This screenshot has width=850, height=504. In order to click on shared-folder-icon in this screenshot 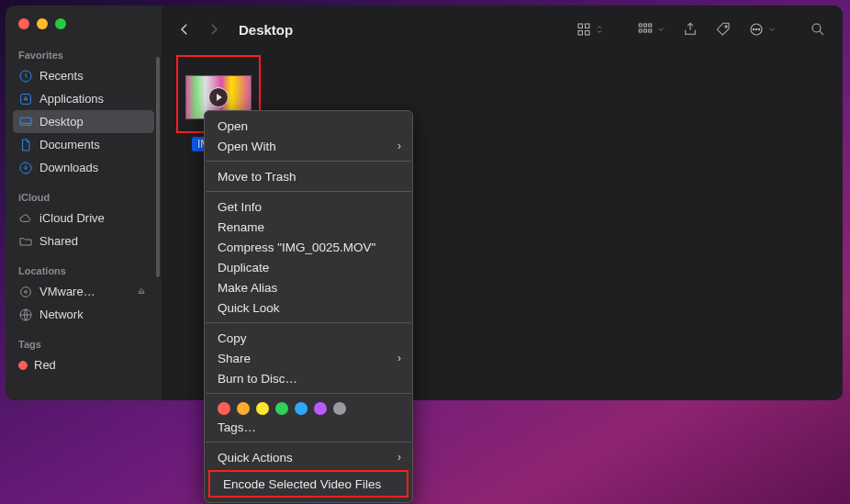, I will do `click(26, 241)`.